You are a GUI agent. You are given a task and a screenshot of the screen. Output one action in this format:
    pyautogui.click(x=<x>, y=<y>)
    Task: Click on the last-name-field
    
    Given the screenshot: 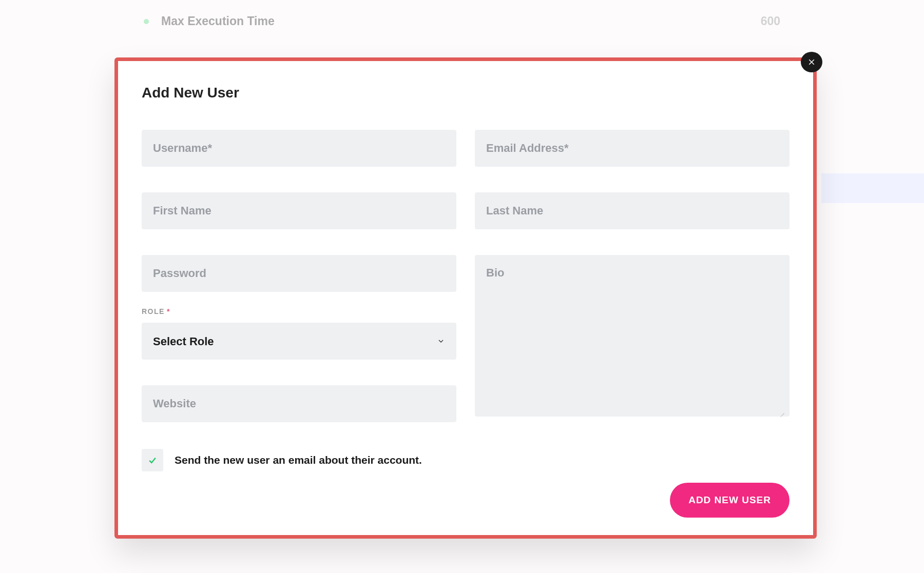 What is the action you would take?
    pyautogui.click(x=632, y=211)
    